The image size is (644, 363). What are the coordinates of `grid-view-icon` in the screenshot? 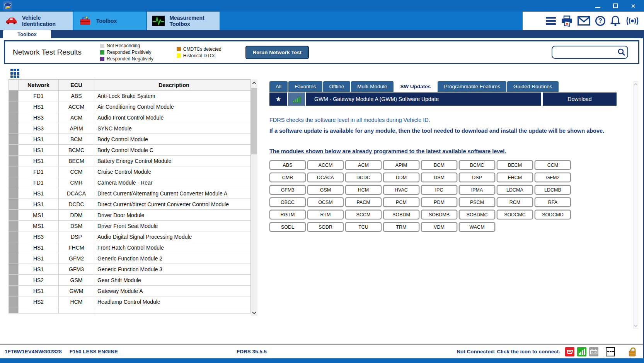 It's located at (15, 74).